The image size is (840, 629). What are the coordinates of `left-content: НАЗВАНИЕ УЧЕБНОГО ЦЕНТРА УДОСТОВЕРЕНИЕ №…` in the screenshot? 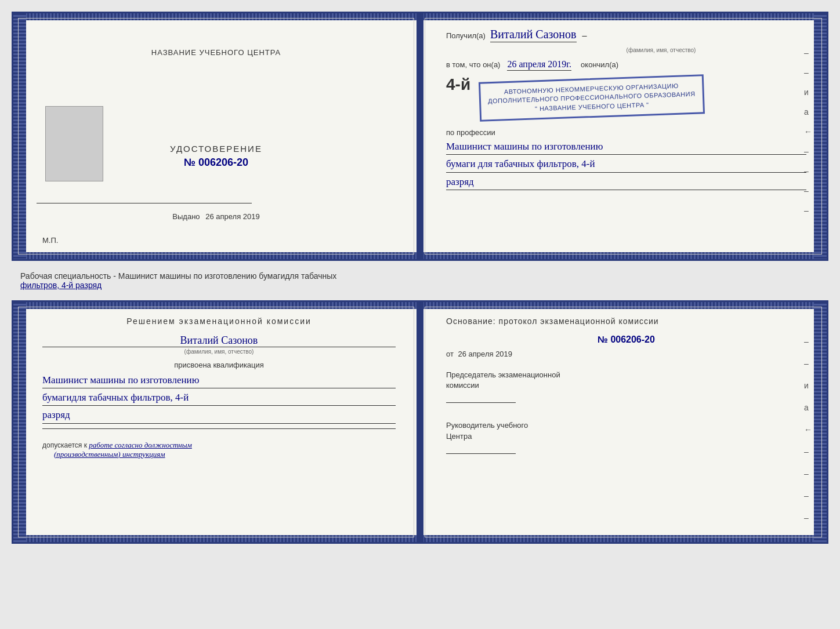 It's located at (216, 134).